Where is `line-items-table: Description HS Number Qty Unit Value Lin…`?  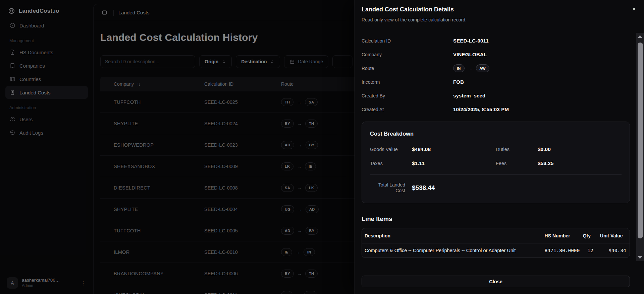
line-items-table: Description HS Number Qty Unit Value Lin… is located at coordinates (496, 243).